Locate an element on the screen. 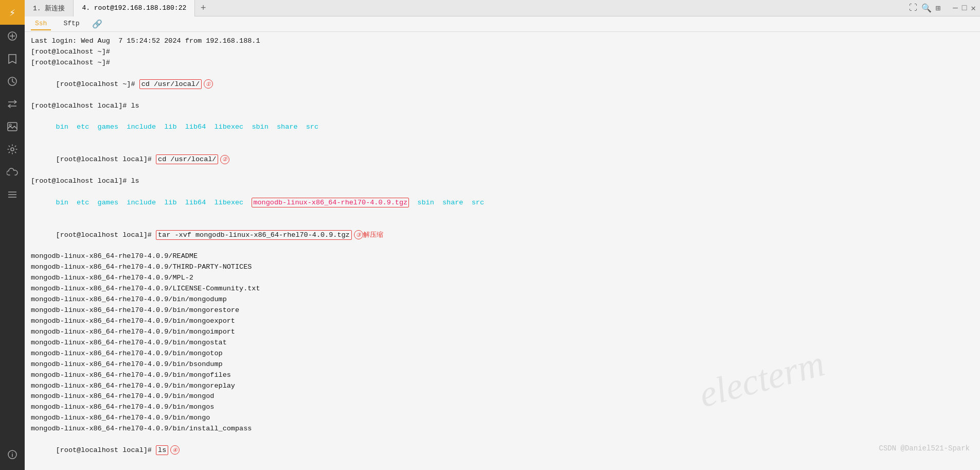 This screenshot has height=470, width=980. tab-bar-wrapper: 1. 新连接 4. root@192.168.188.180:22 + ⛶ 🔍 … is located at coordinates (502, 8).